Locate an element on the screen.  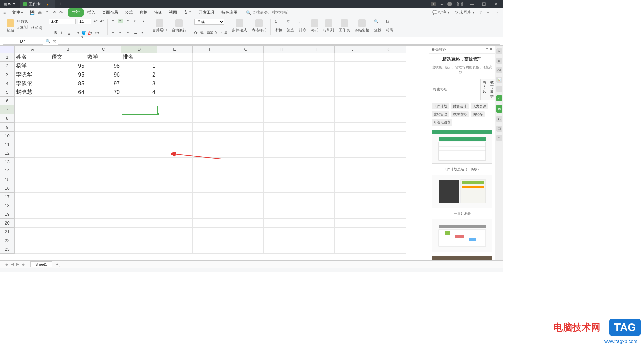
cell-B22 is located at coordinates (68, 241).